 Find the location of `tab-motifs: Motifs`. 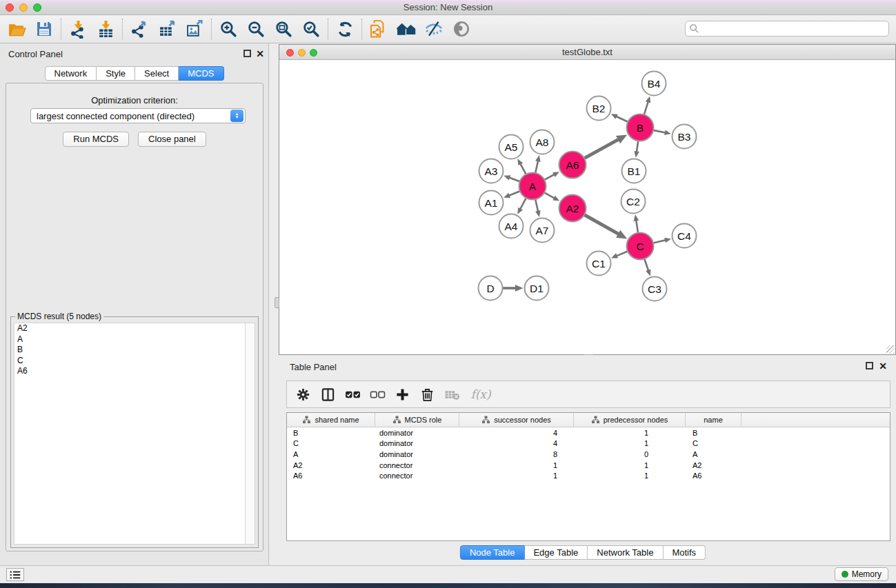

tab-motifs: Motifs is located at coordinates (684, 553).